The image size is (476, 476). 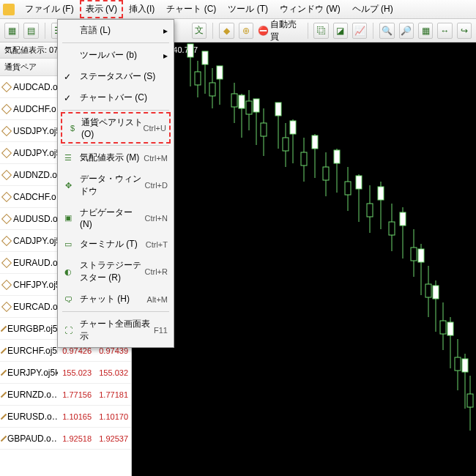 I want to click on fullscreen-icon: ⛶, so click(x=68, y=330).